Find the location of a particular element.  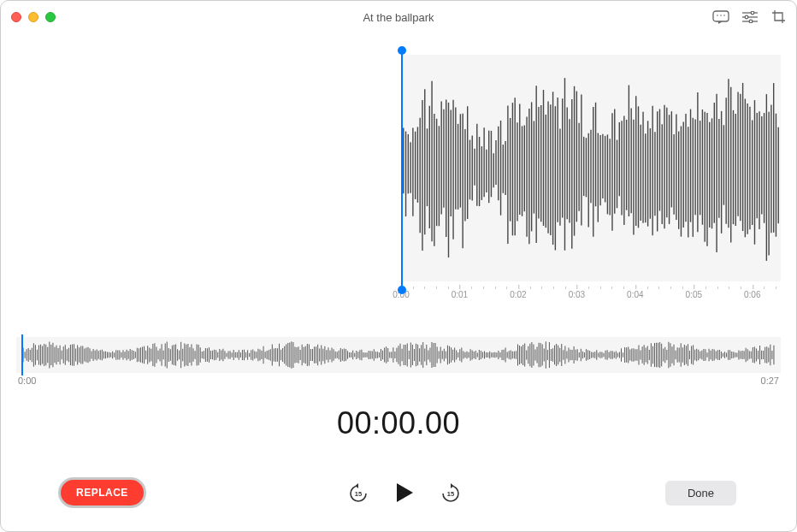

minimize-window-button is located at coordinates (33, 17).